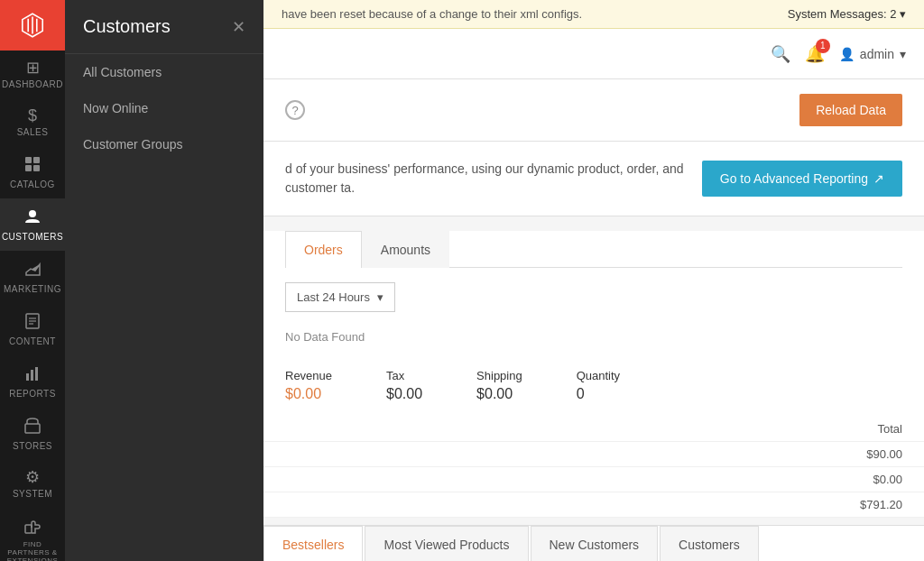  Describe the element at coordinates (815, 54) in the screenshot. I see `notifications-button: 🔔 1` at that location.